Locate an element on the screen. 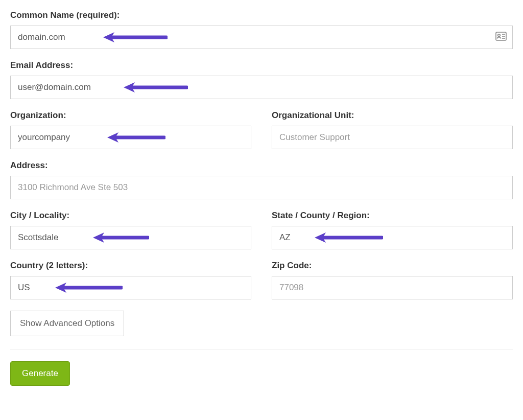  country-label: Country (2 letters): is located at coordinates (131, 266).